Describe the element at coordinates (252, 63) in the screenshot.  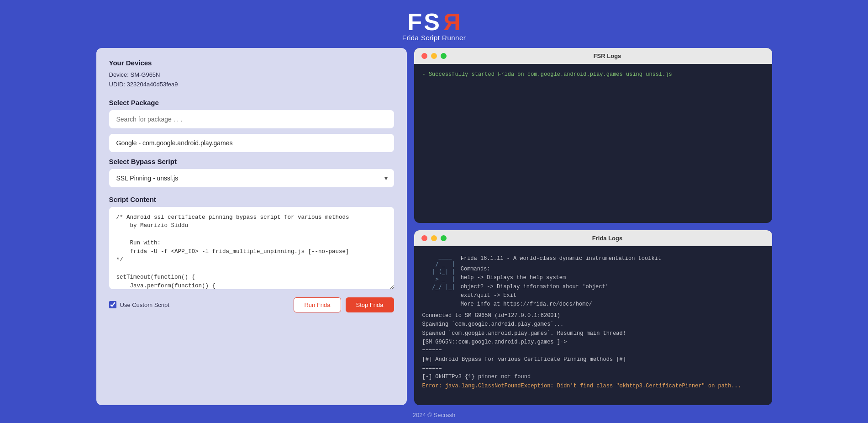
I see `devices-title: Your Devices` at that location.